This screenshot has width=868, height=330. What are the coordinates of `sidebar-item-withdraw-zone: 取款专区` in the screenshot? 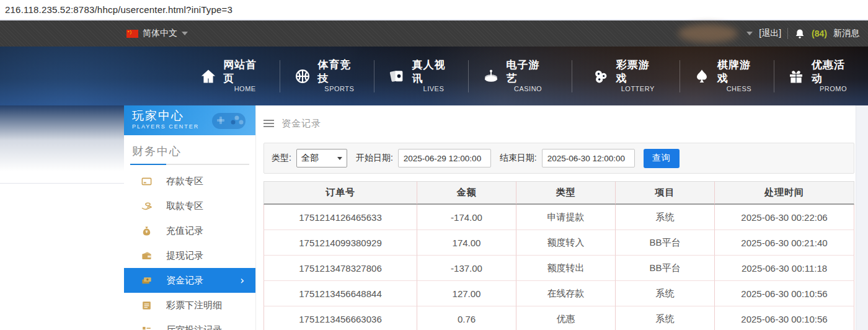 It's located at (190, 206).